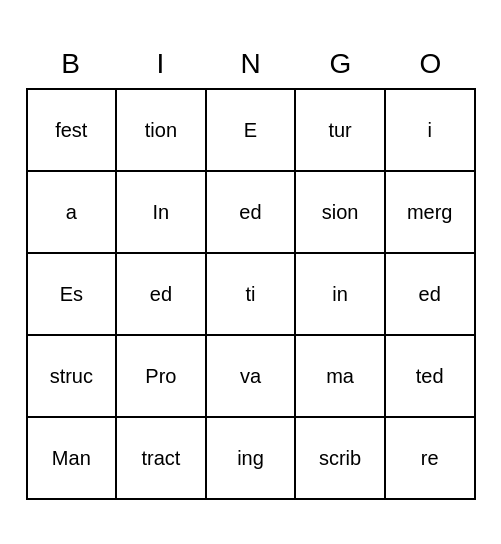 The height and width of the screenshot is (544, 501). Describe the element at coordinates (251, 64) in the screenshot. I see `header-n: N` at that location.